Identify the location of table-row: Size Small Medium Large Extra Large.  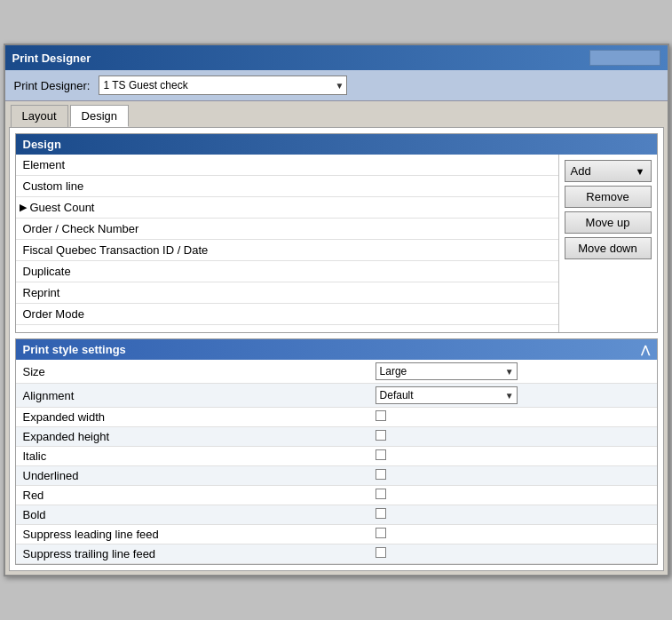
(336, 371).